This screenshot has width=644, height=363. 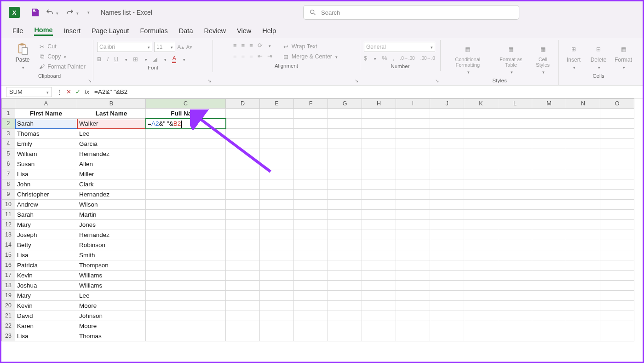 What do you see at coordinates (617, 276) in the screenshot?
I see `cell-O17` at bounding box center [617, 276].